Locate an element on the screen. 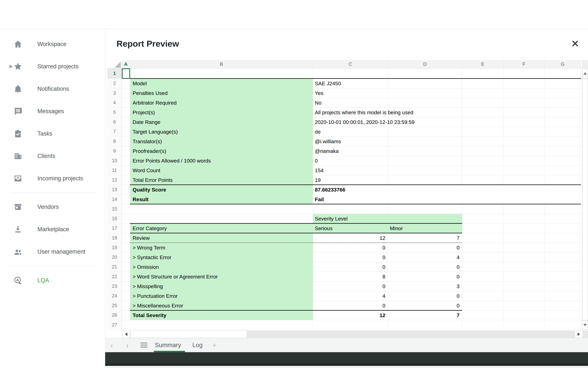  cell-C11-value: 154 is located at coordinates (319, 170).